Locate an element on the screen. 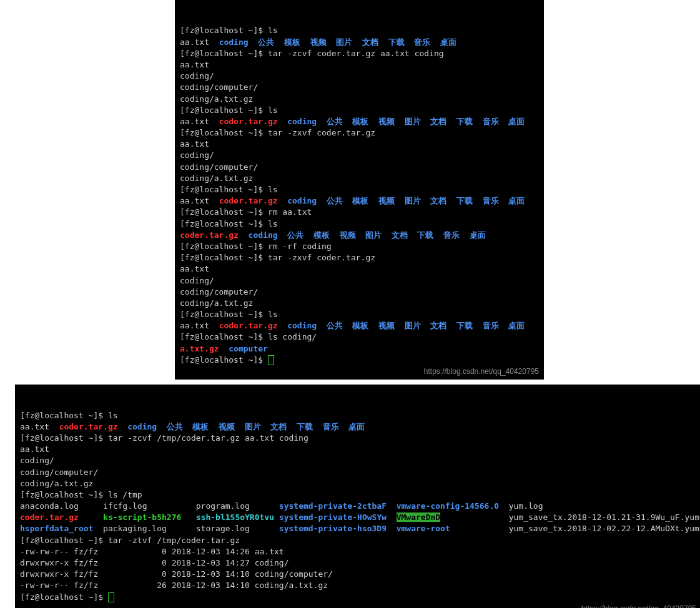  terminal-line: coding/computer/ is located at coordinates (358, 473).